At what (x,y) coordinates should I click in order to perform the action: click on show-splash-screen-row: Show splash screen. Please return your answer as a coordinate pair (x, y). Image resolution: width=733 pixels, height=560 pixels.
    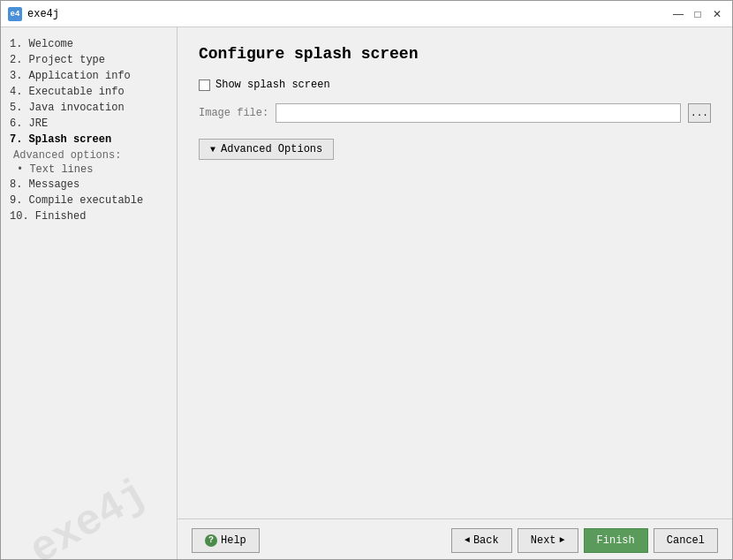
    Looking at the image, I should click on (455, 85).